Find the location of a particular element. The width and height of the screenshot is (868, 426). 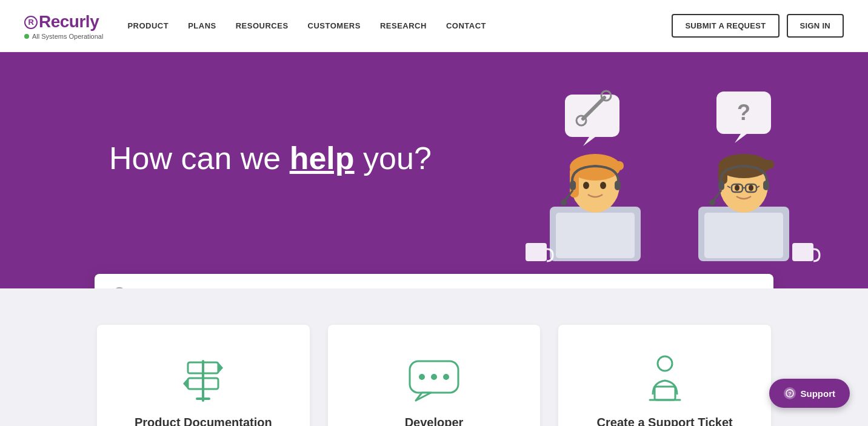

logo-area: RRecurly All Systems Operational is located at coordinates (64, 26).